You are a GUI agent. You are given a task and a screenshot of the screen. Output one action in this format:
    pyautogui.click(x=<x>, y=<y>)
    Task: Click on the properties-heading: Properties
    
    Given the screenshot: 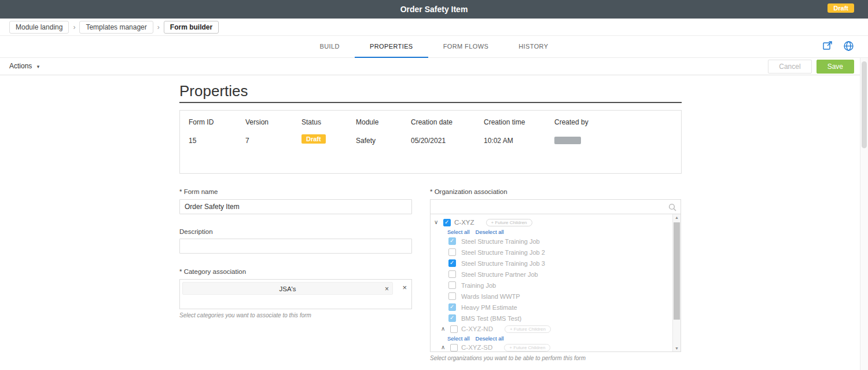 What is the action you would take?
    pyautogui.click(x=214, y=91)
    